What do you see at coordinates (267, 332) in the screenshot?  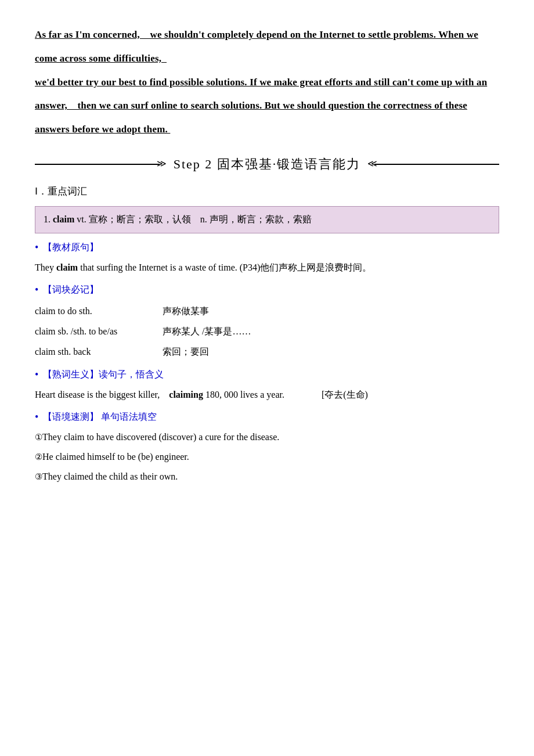 I see `chunks-list: claim to do sth. 声称做某事 claim sb. /sth. t…` at bounding box center [267, 332].